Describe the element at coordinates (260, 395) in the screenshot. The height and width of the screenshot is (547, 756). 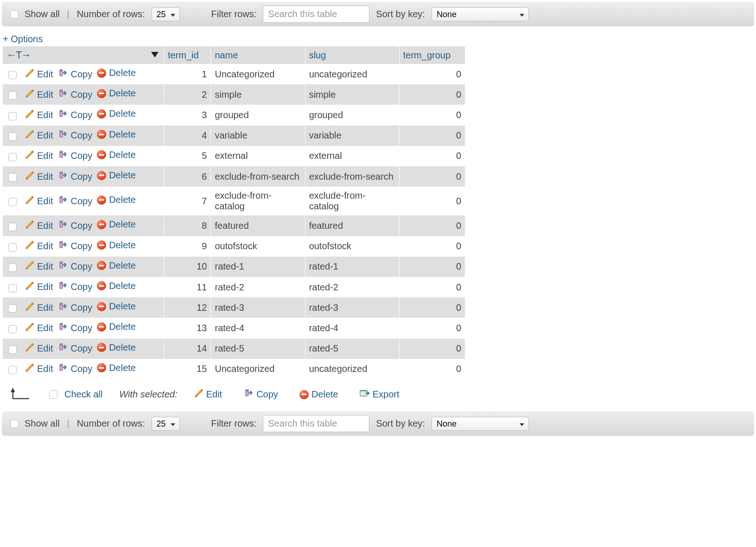
I see `bulk-copy-button: Copy` at that location.